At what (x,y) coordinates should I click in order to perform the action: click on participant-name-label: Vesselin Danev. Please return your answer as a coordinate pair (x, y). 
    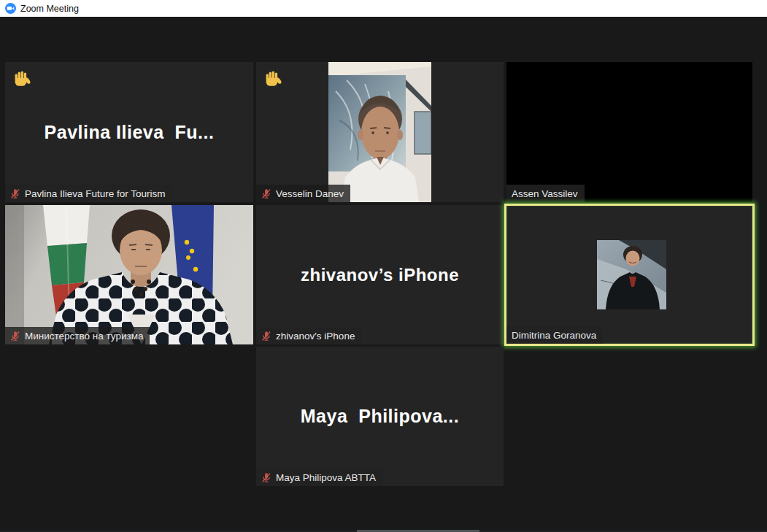
    Looking at the image, I should click on (304, 193).